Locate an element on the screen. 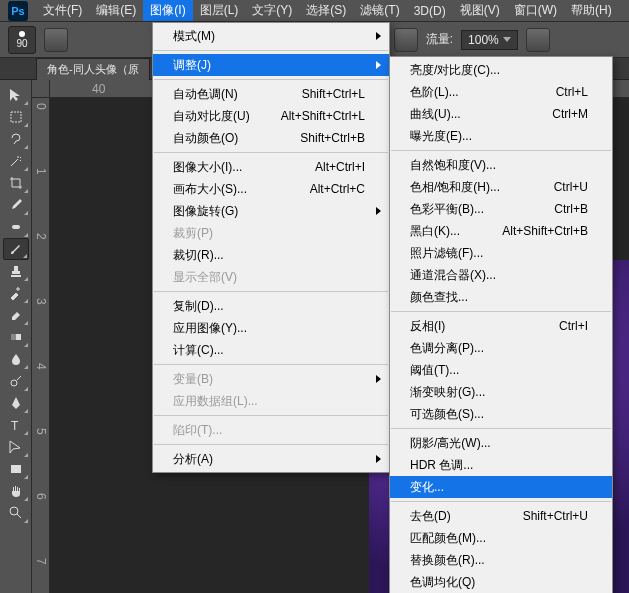 The width and height of the screenshot is (629, 593). menu-filter: 滤镜(T) is located at coordinates (380, 10).